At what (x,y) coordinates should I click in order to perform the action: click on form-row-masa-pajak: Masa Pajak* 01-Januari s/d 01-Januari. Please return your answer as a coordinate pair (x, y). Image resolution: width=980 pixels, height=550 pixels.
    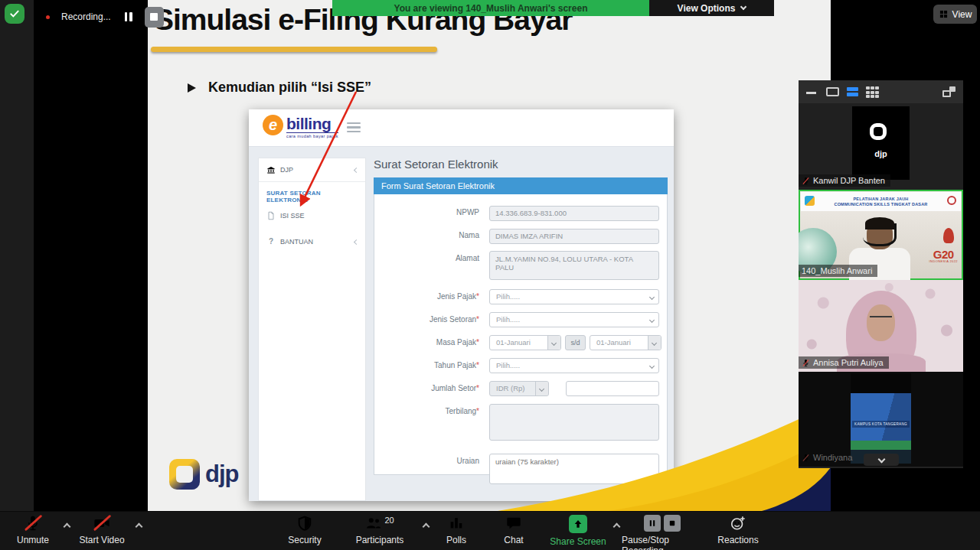
    Looking at the image, I should click on (517, 343).